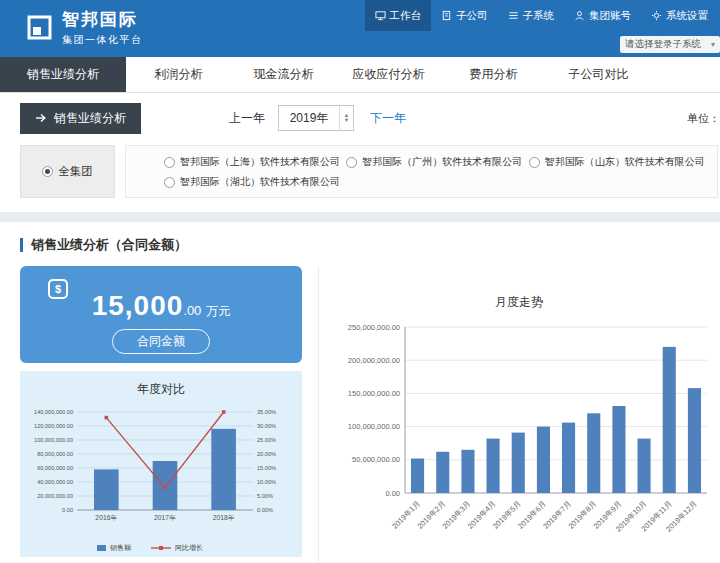  Describe the element at coordinates (178, 74) in the screenshot. I see `tab-profit: 利润分析` at that location.